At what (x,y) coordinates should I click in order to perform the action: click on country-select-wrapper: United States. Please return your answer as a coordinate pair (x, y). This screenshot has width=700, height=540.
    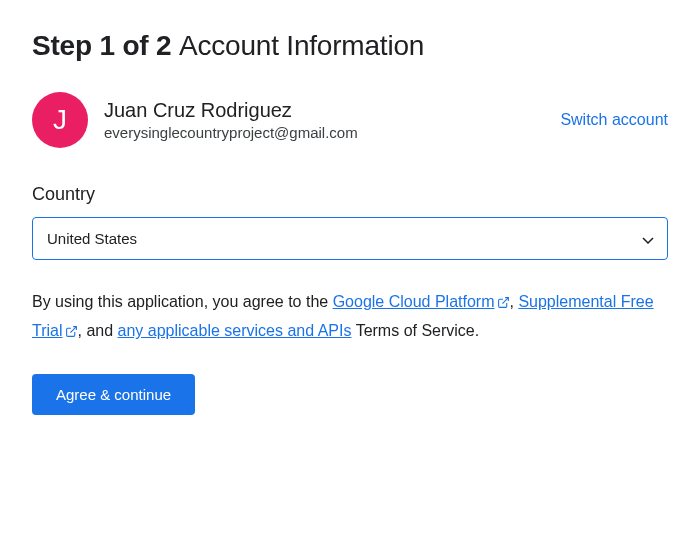
    Looking at the image, I should click on (350, 238).